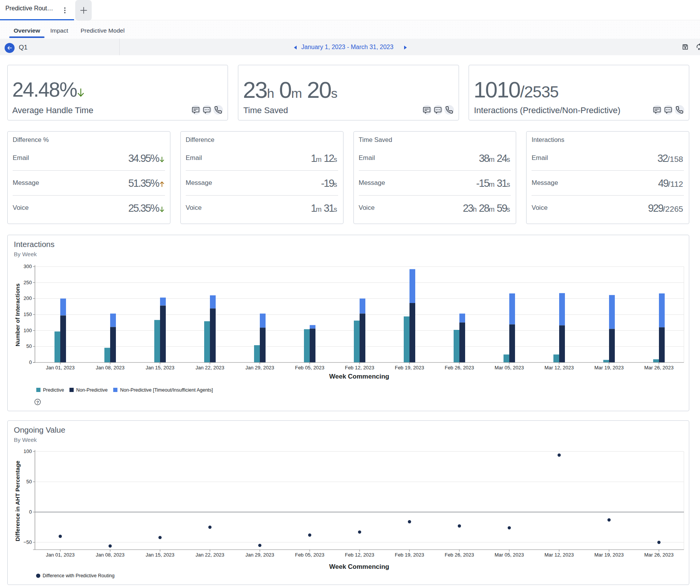 This screenshot has height=588, width=700. Describe the element at coordinates (28, 315) in the screenshot. I see `svg-text: 150` at that location.